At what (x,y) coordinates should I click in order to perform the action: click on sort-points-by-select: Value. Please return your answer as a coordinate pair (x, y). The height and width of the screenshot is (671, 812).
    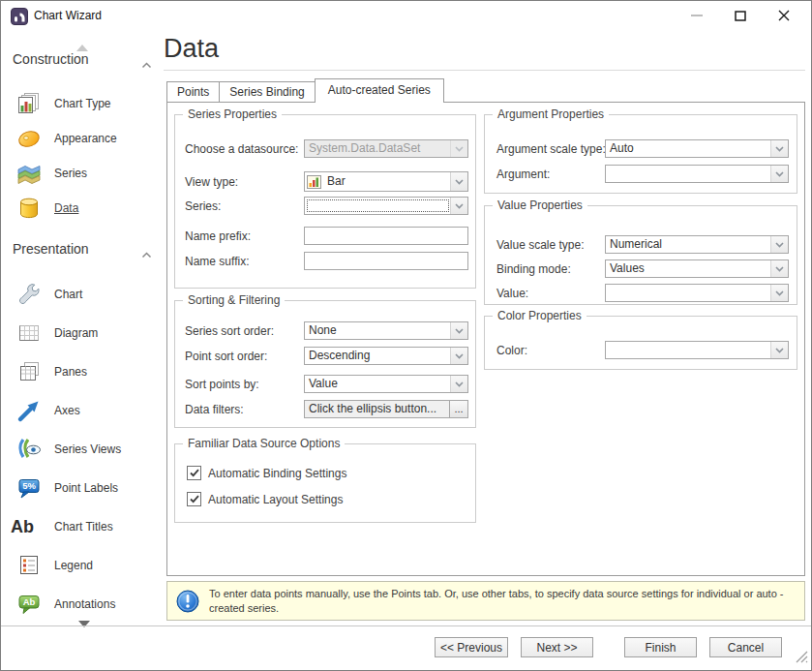
    Looking at the image, I should click on (386, 383).